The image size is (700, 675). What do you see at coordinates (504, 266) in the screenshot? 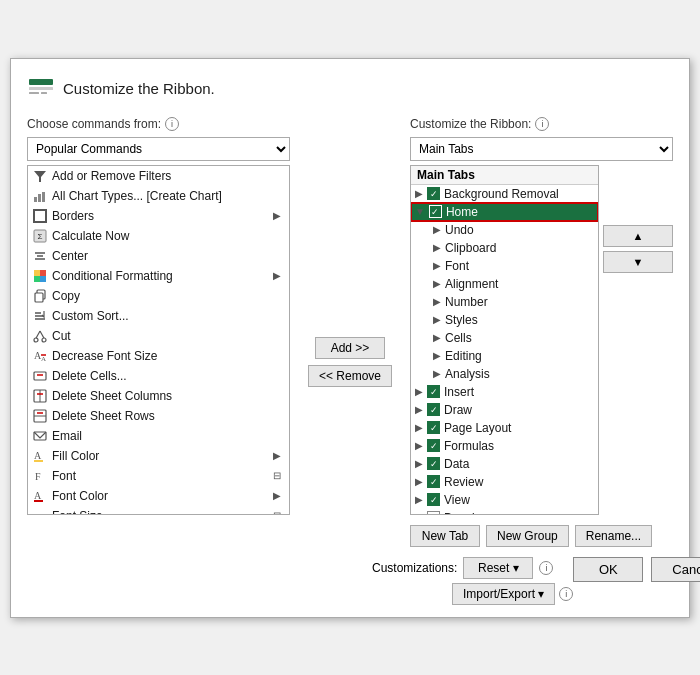
I see `tree-item-font: ▶ Font` at bounding box center [504, 266].